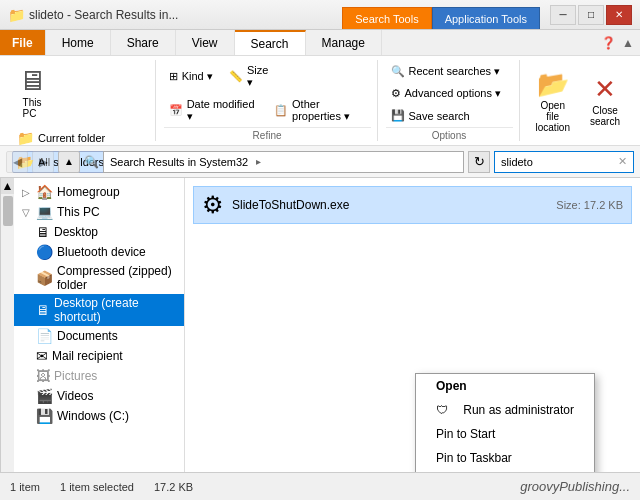 This screenshot has height=500, width=640. I want to click on context-menu: Open 🛡 Run as administrator Pin to Start…, so click(505, 422).